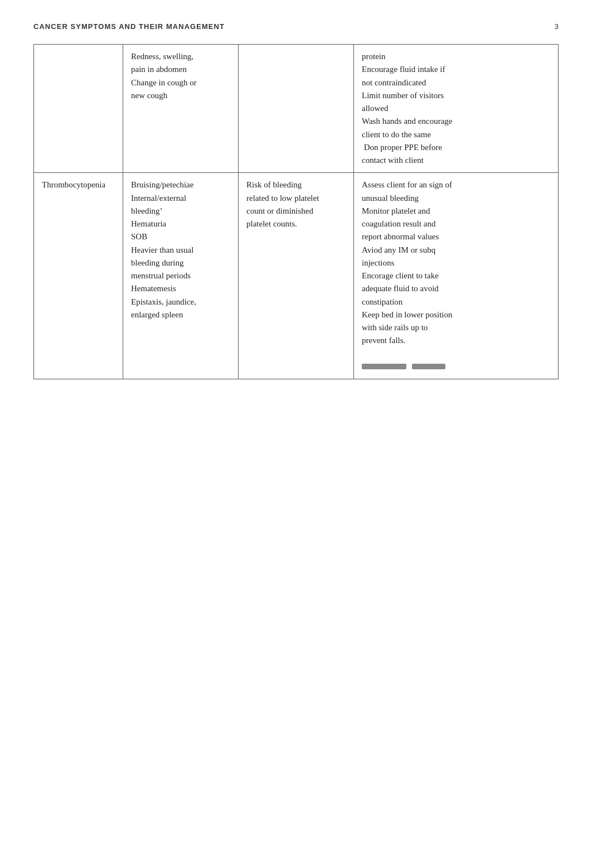  What do you see at coordinates (456, 276) in the screenshot?
I see `cell-text: Encorage client to take` at bounding box center [456, 276].